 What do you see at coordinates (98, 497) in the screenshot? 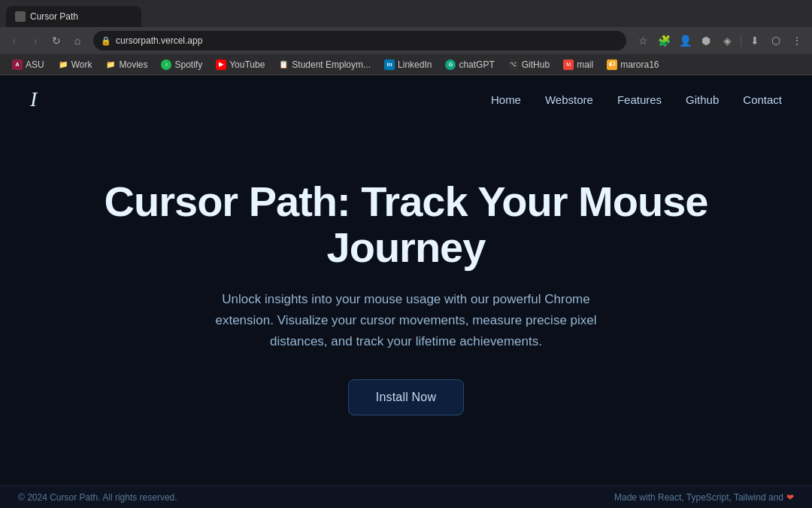
I see `footer-copyright: © 2024 Cursor Path. All rights reserved.` at bounding box center [98, 497].